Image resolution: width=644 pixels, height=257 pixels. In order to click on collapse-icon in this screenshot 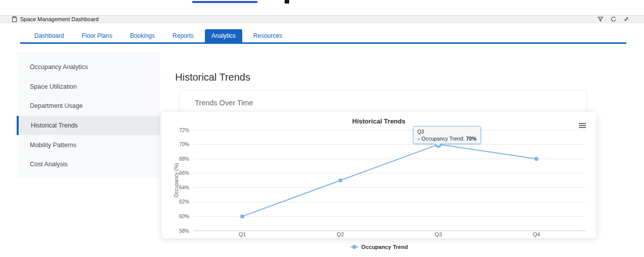, I will do `click(626, 19)`.